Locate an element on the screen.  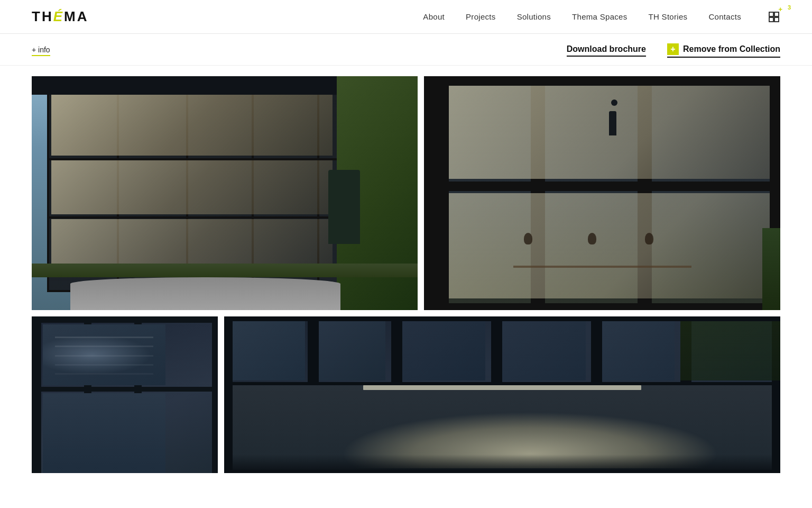
site-header: THÉMA About Projects Solutions Thema Spa… is located at coordinates (406, 17).